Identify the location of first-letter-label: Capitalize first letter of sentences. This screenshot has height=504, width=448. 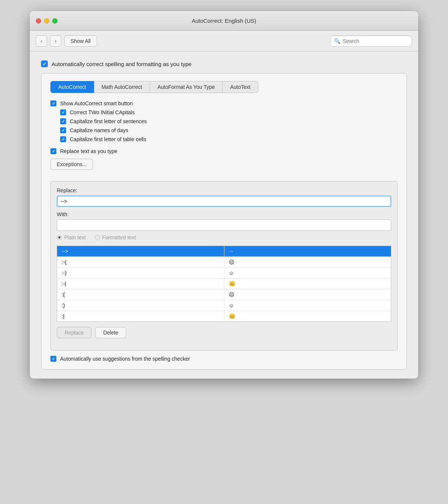
(108, 121).